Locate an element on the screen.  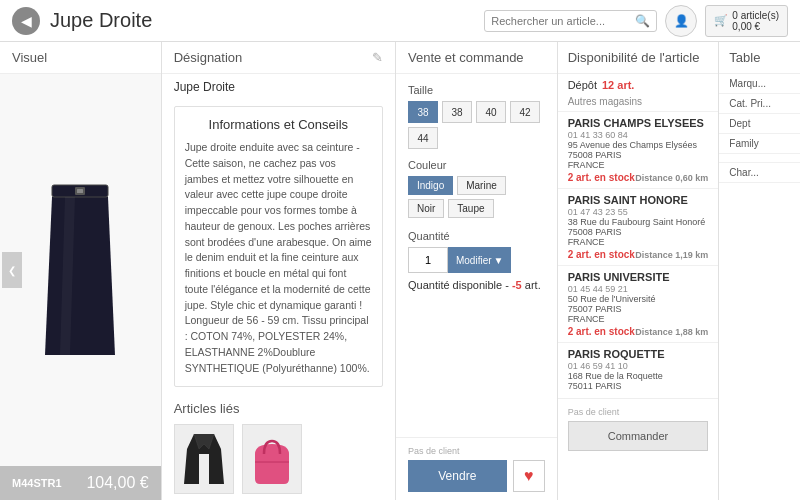
bag-icon is located at coordinates (272, 459).